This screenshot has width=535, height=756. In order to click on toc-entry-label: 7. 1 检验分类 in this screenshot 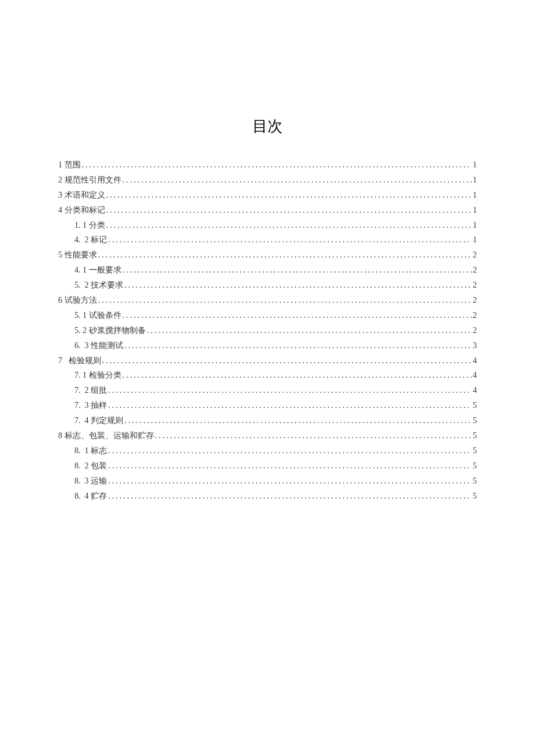, I will do `click(98, 375)`.